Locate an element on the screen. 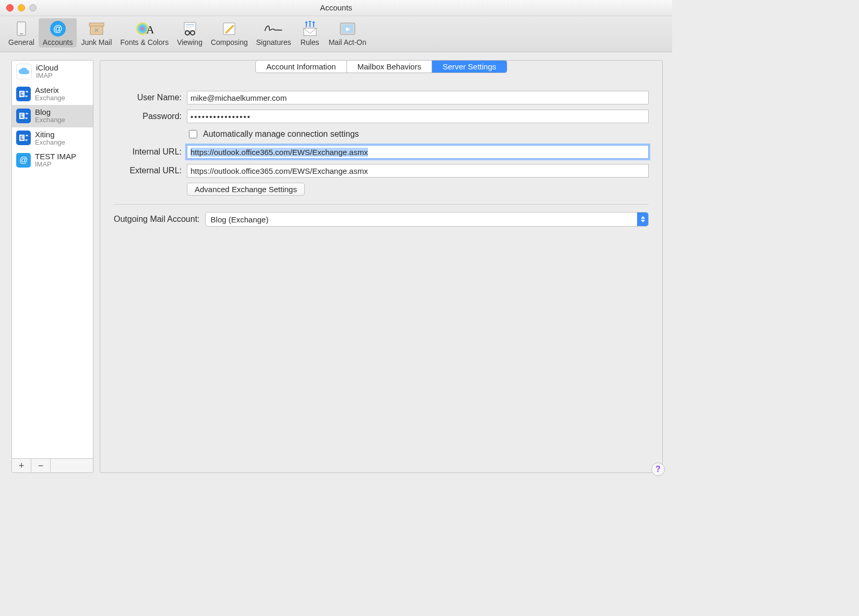  username-label: User Name: is located at coordinates (150, 98).